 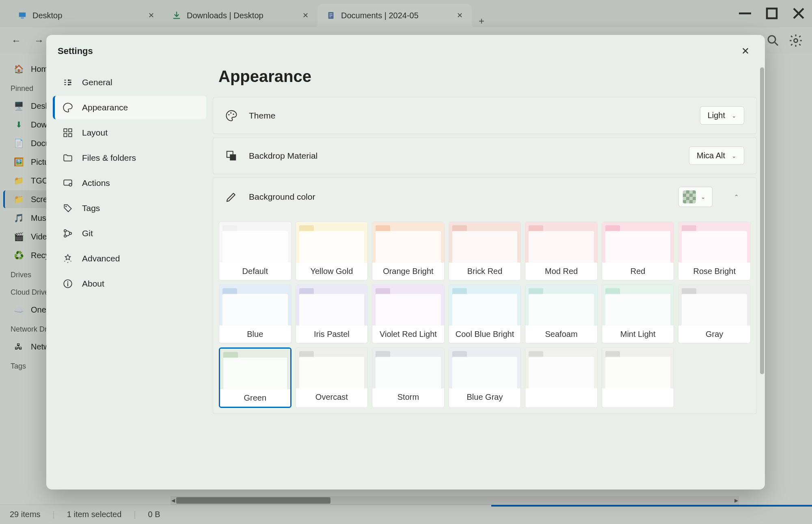 What do you see at coordinates (485, 377) in the screenshot?
I see `color-swatch-blue-gray: Blue Gray` at bounding box center [485, 377].